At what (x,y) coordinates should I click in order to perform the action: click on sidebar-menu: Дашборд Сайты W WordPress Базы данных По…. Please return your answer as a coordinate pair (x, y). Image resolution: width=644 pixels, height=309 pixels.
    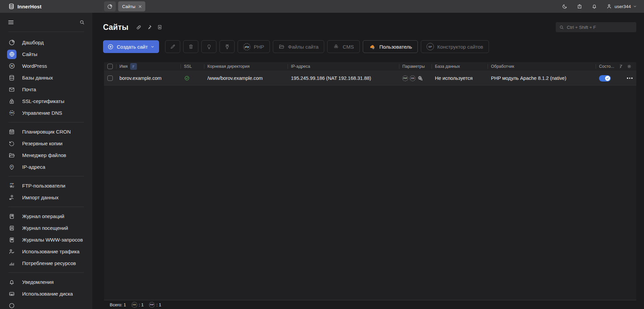
    Looking at the image, I should click on (46, 170).